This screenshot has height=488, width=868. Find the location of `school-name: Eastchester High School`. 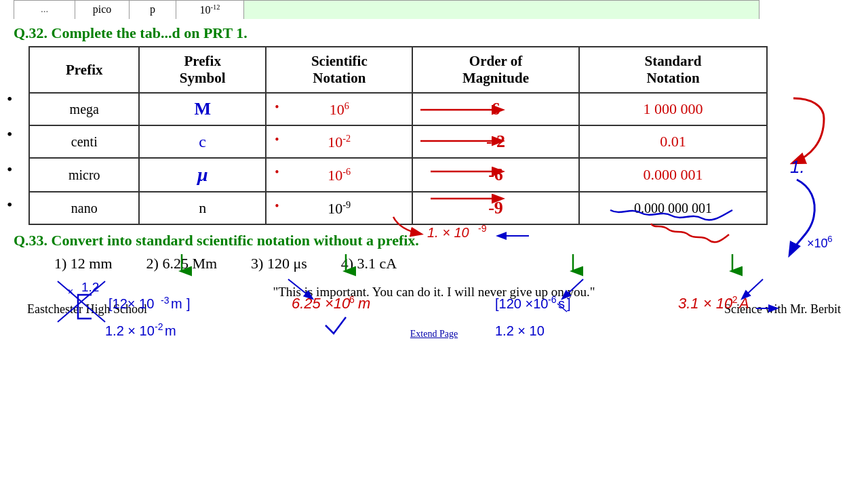

school-name: Eastchester High School is located at coordinates (87, 309).